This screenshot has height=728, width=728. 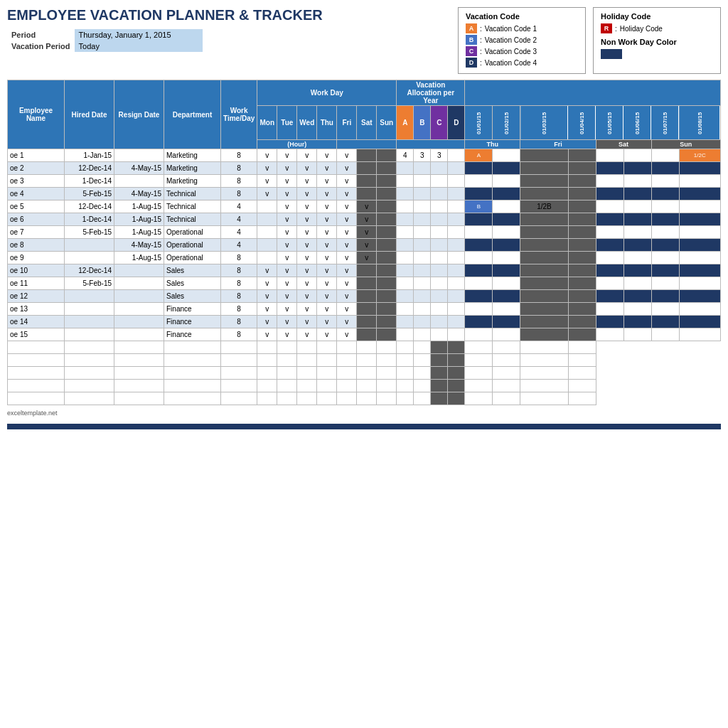 I want to click on table-cell: oe 12, so click(x=36, y=296).